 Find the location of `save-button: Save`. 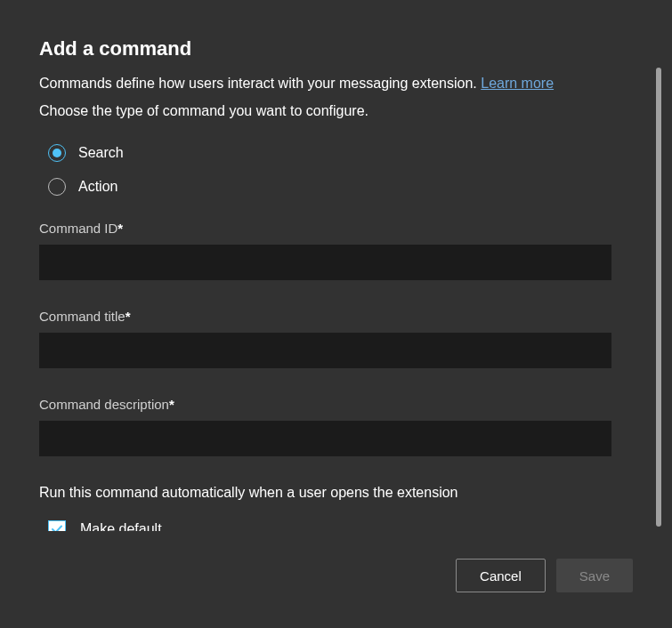

save-button: Save is located at coordinates (595, 576).